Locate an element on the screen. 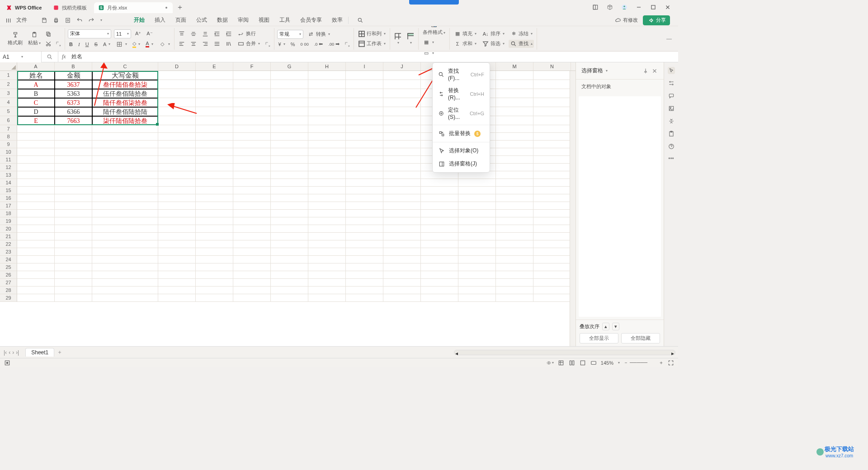  zoom-icon is located at coordinates (50, 57).